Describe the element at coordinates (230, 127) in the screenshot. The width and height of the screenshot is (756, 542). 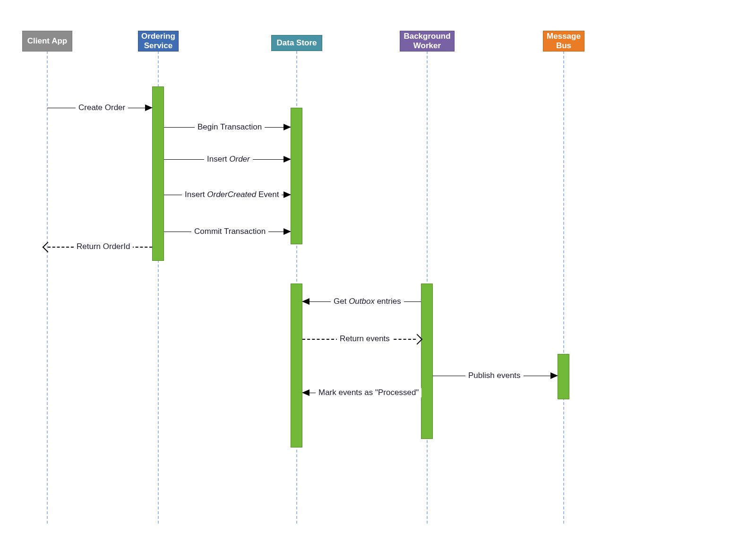
I see `msg-begin-tx-label: Begin Transaction` at that location.